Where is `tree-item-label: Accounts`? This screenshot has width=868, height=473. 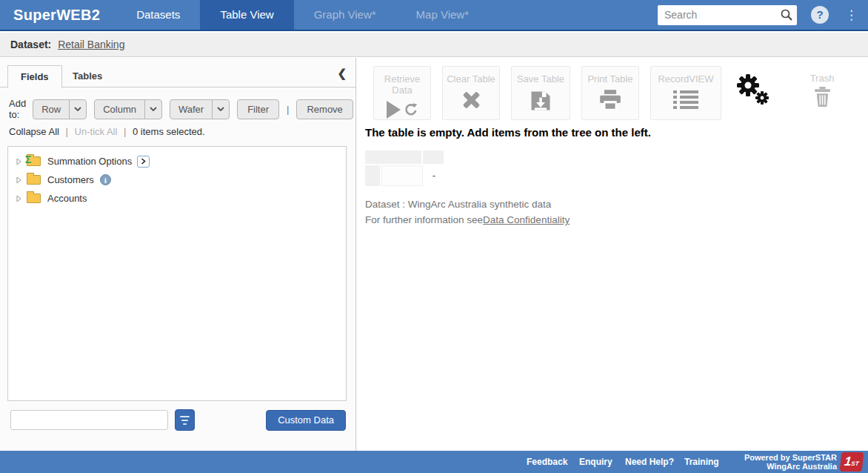
tree-item-label: Accounts is located at coordinates (67, 199).